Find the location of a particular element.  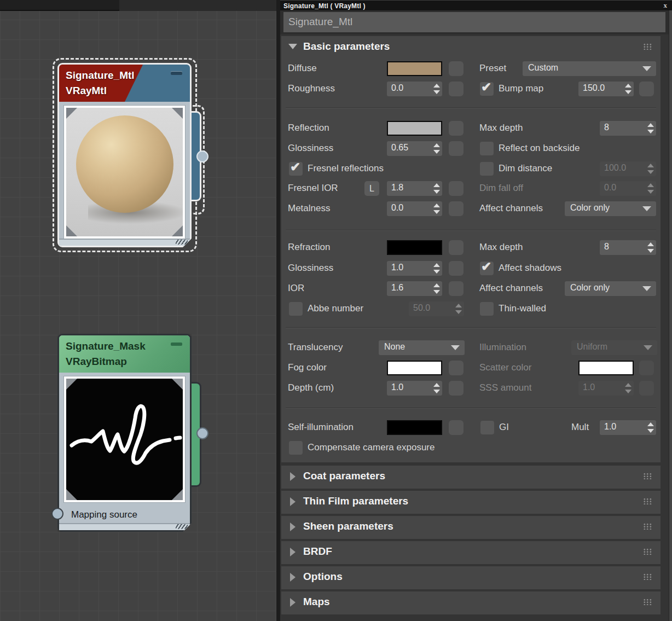

roughness-map-slot is located at coordinates (456, 89).